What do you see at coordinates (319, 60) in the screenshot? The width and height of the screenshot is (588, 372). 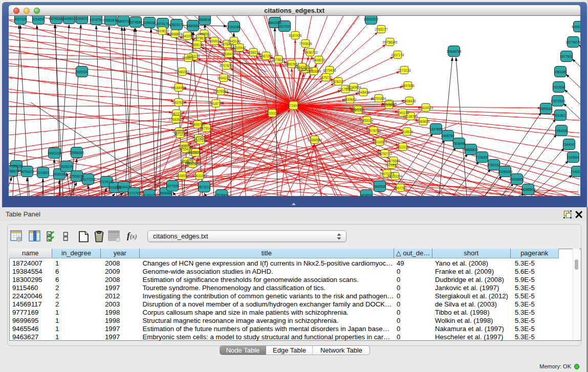 I see `svg-text: 5408072` at bounding box center [319, 60].